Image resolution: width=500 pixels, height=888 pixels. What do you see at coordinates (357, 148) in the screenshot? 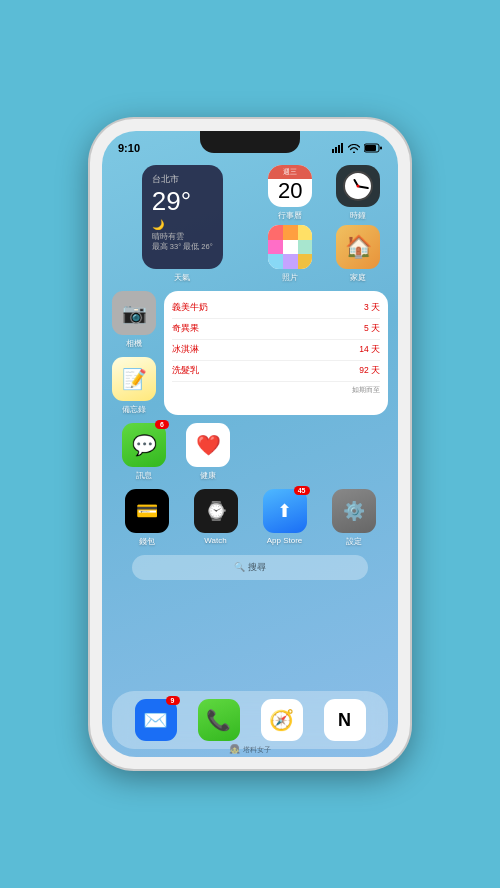
I see `status-icons` at bounding box center [357, 148].